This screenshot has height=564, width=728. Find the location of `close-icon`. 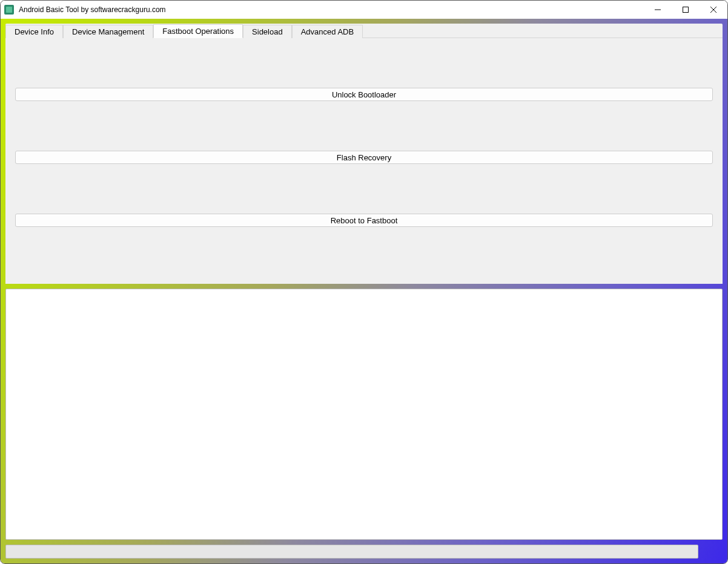

close-icon is located at coordinates (713, 10).